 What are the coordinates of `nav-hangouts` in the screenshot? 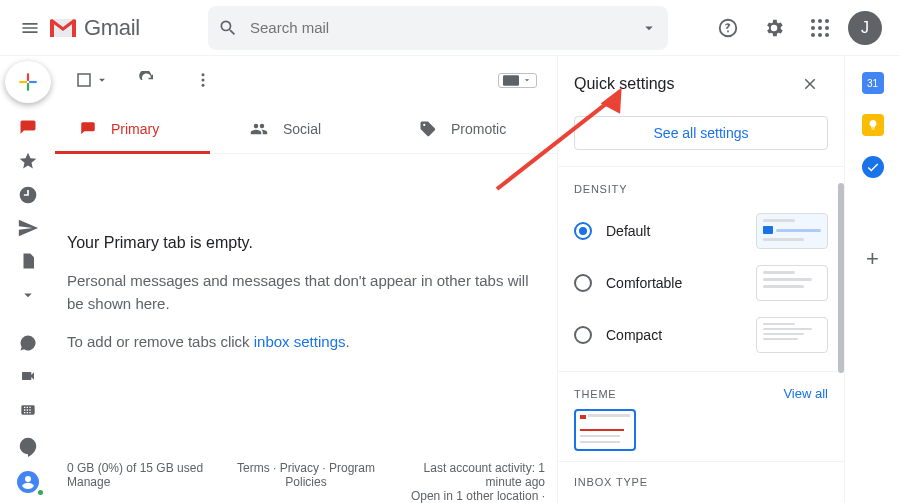 It's located at (28, 446).